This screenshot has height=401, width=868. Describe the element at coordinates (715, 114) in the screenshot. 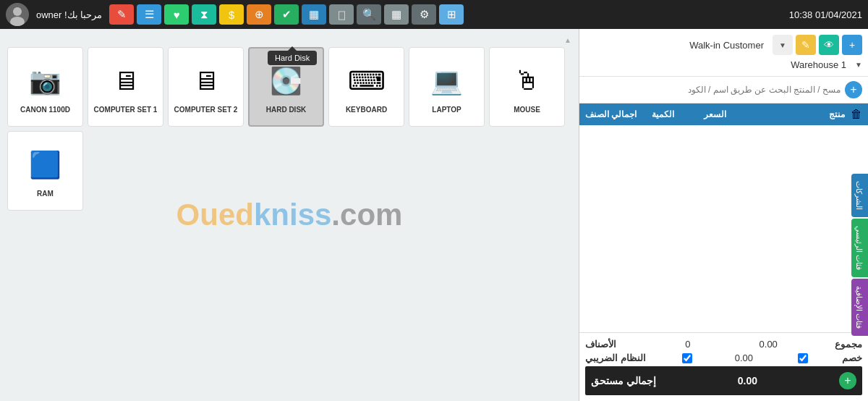

I see `pos-col-price: السعر` at that location.